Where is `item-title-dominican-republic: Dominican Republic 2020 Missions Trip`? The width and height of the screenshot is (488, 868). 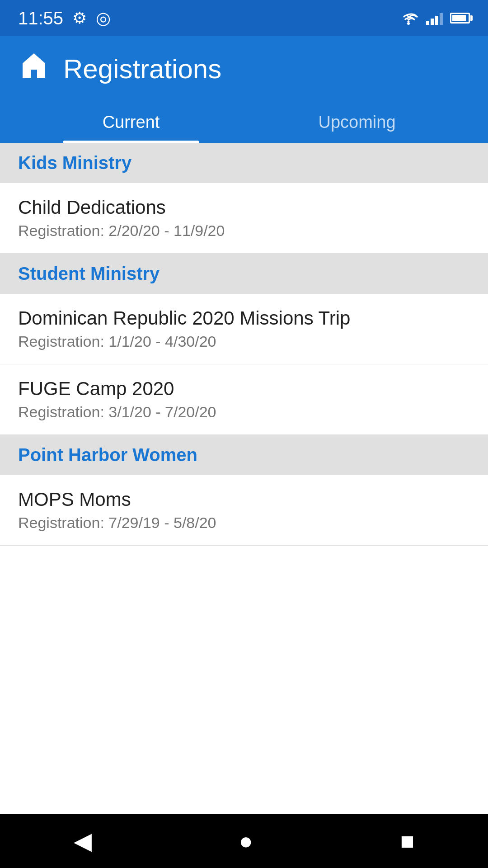 item-title-dominican-republic: Dominican Republic 2020 Missions Trip is located at coordinates (244, 318).